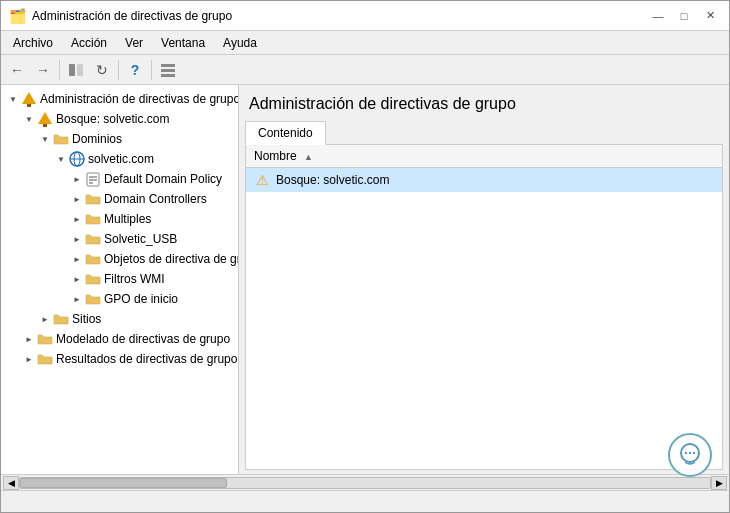  Describe the element at coordinates (168, 70) in the screenshot. I see `extra-button` at that location.